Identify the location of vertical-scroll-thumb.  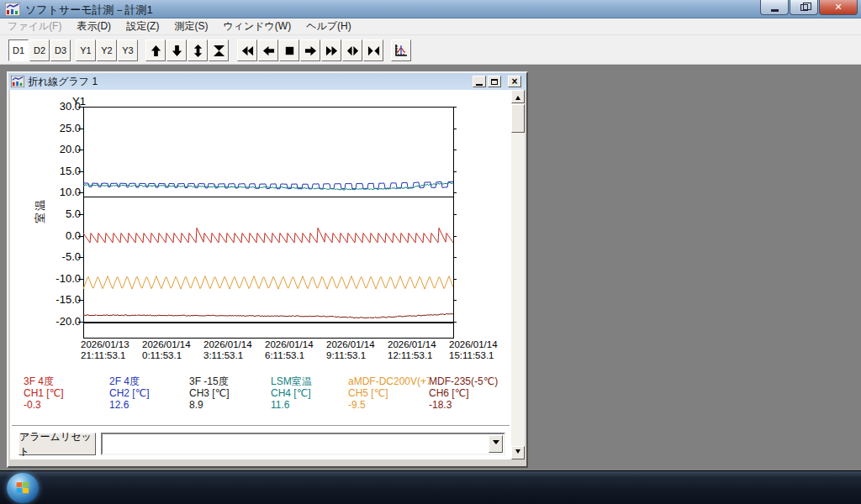
(518, 118).